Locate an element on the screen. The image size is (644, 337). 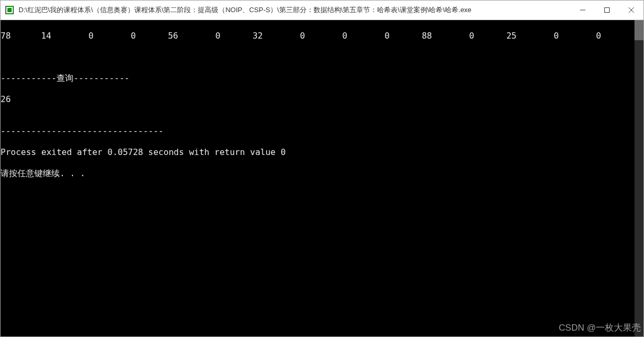
num-cell: 14 is located at coordinates (32, 36).